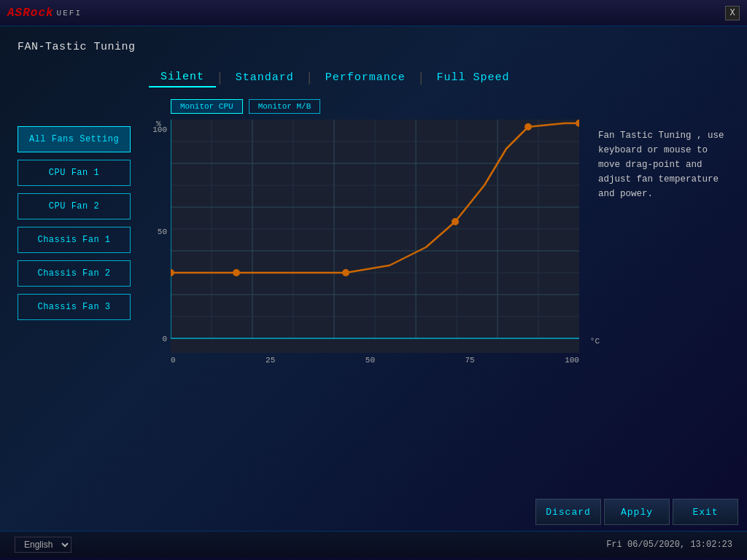 The image size is (747, 560). What do you see at coordinates (43, 545) in the screenshot?
I see `language-select: English` at bounding box center [43, 545].